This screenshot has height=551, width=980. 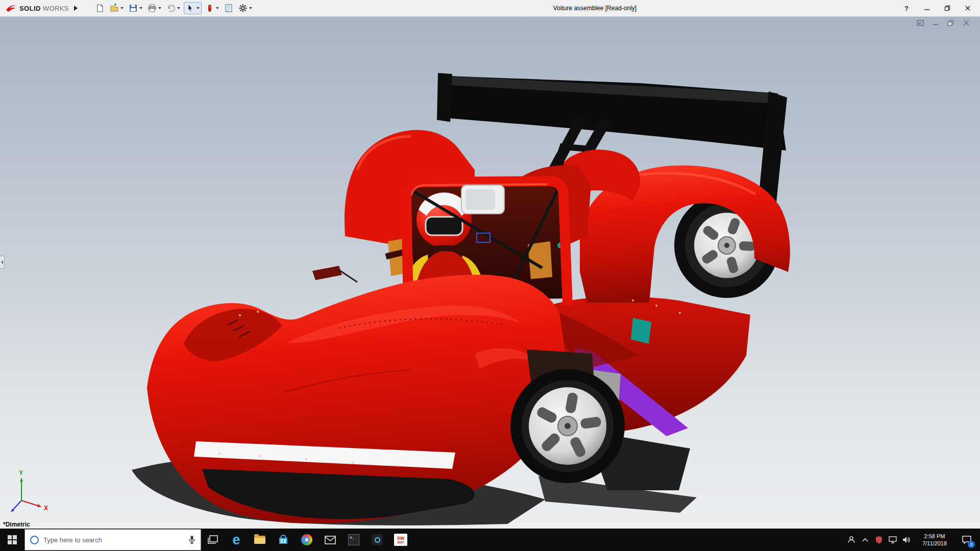 I want to click on clock-time: 2:58 PM, so click(x=935, y=536).